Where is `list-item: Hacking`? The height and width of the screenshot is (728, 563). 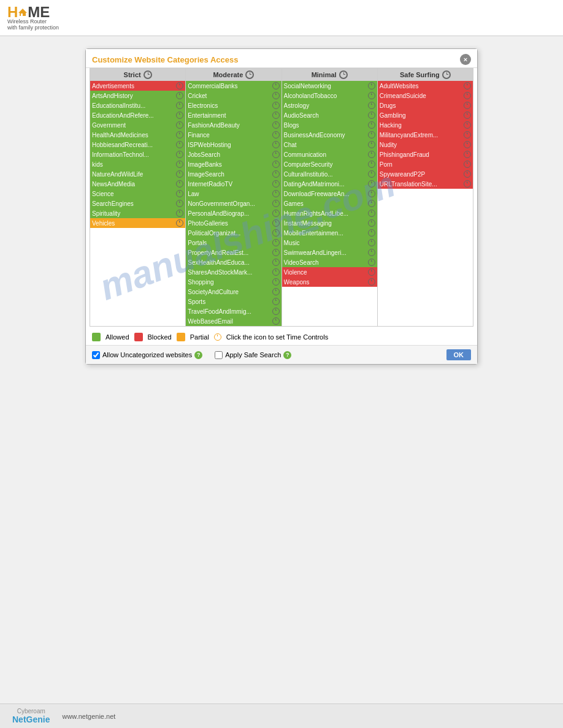 list-item: Hacking is located at coordinates (426, 125).